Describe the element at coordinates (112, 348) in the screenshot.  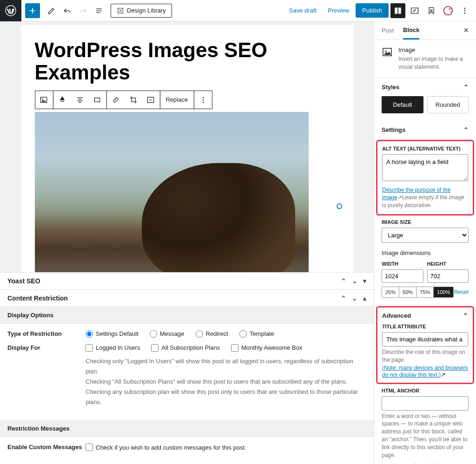
I see `check-logged-in: Logged In Users` at that location.